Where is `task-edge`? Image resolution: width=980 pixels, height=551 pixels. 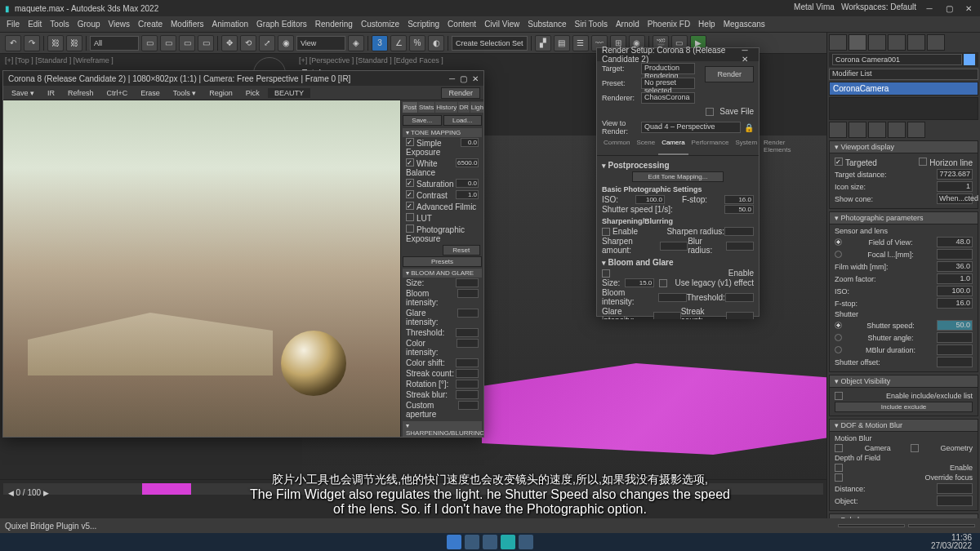
task-edge is located at coordinates (490, 542).